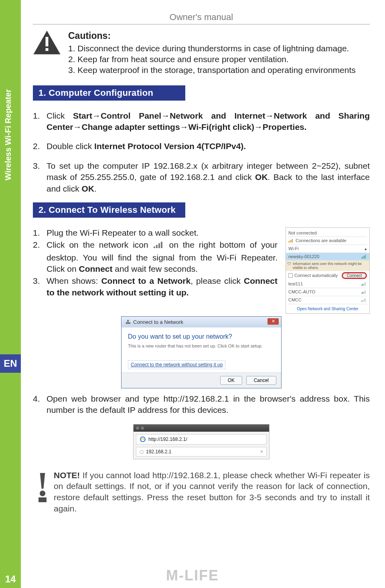  What do you see at coordinates (296, 284) in the screenshot?
I see `wifi-network: test111` at bounding box center [296, 284].